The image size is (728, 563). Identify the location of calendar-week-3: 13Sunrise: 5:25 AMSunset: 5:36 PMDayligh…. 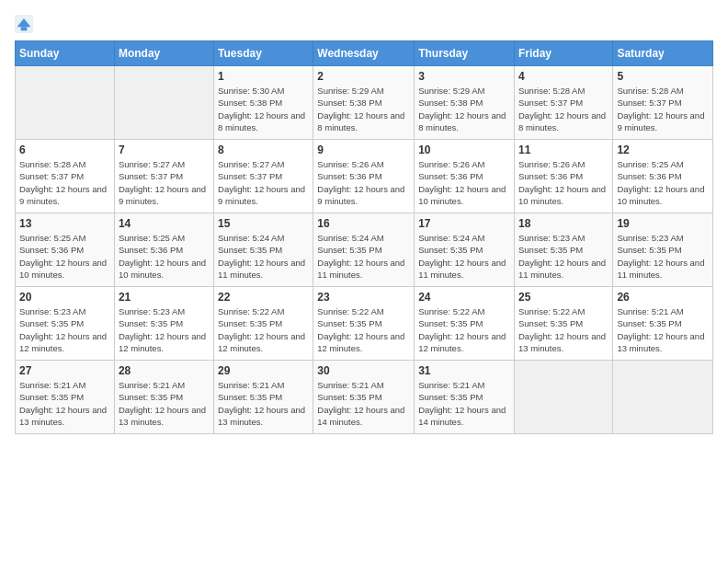
(364, 250).